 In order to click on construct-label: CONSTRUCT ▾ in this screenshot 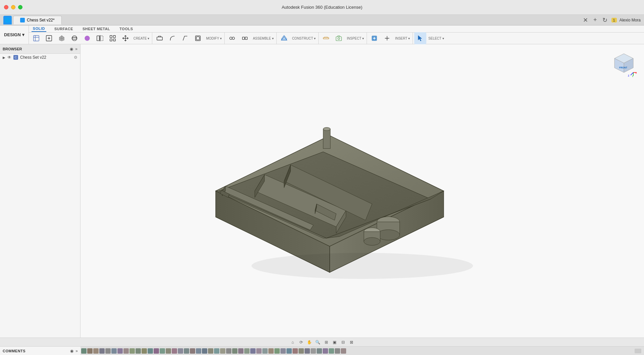, I will do `click(304, 38)`.